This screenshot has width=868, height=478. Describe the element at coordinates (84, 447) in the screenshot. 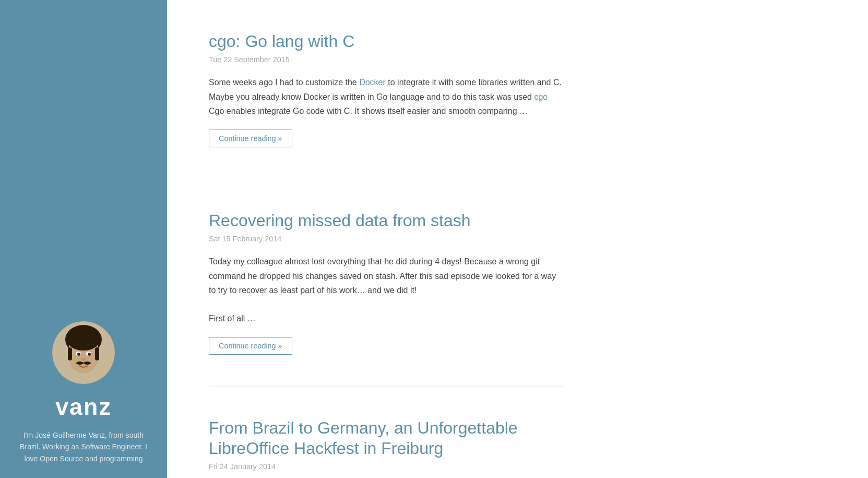

I see `sidebar-bio: I'm José Guilherme Vanz, from south Braz…` at that location.